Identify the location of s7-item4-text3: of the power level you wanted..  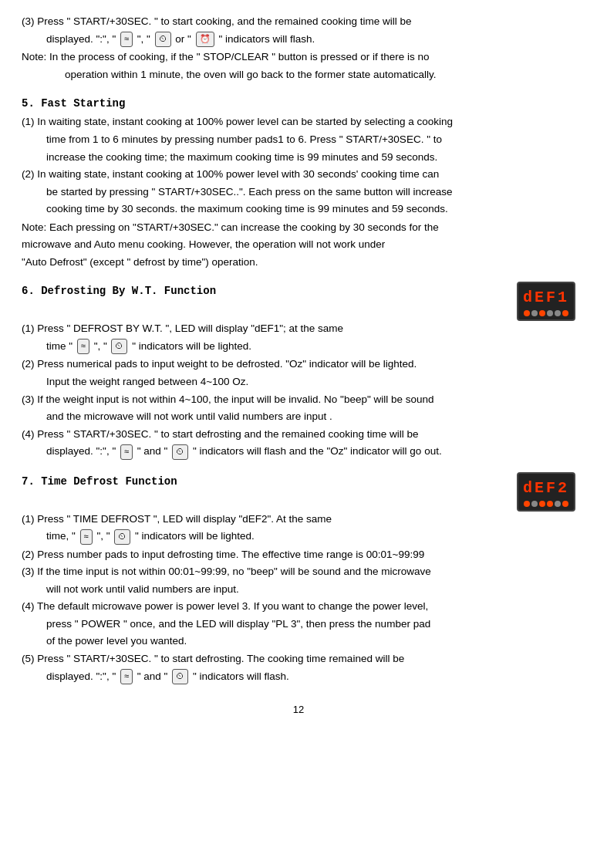
(116, 640).